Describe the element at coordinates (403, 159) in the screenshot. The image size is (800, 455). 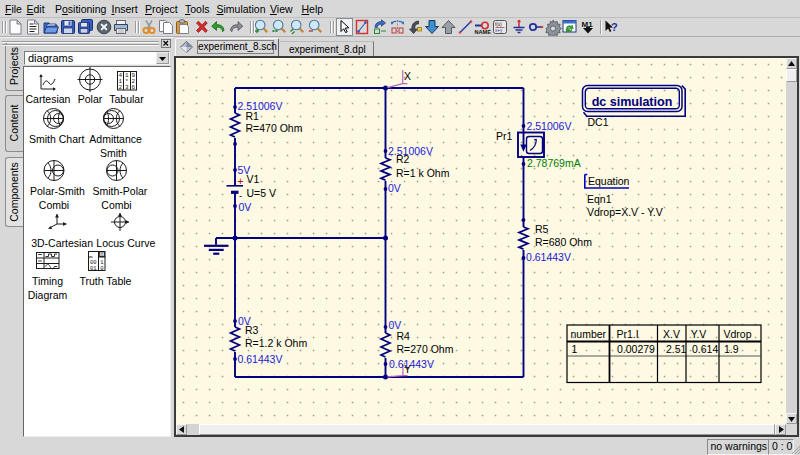
I see `svg-text: R2` at that location.